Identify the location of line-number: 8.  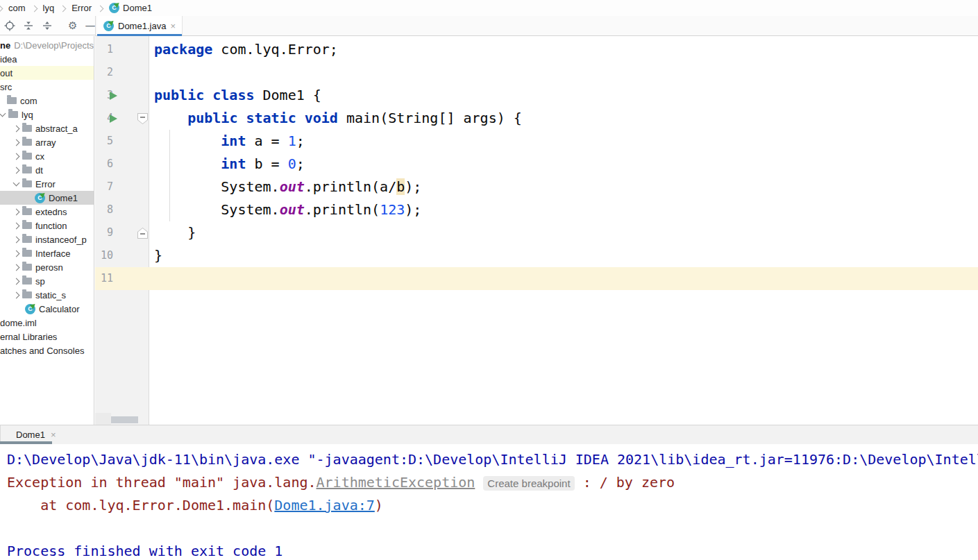
(104, 210).